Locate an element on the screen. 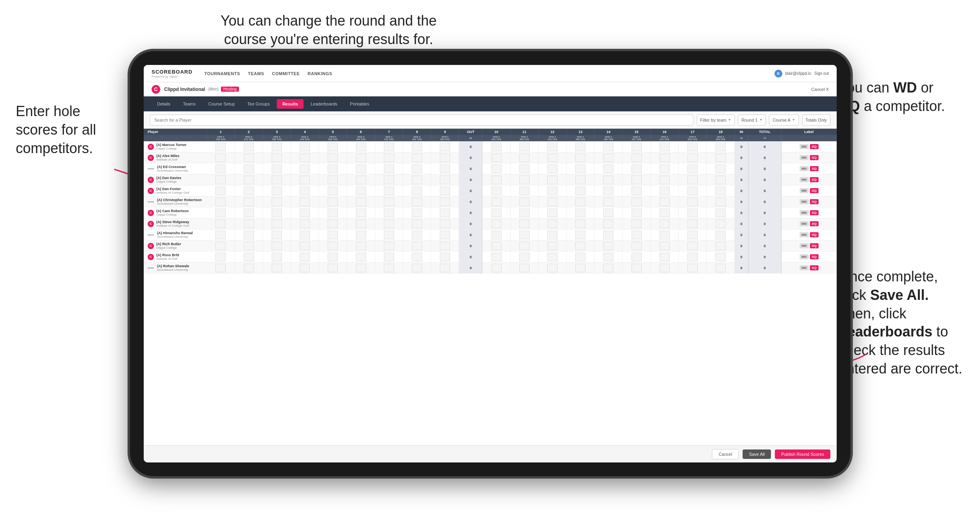 This screenshot has height=527, width=980. hole-13-input is located at coordinates (580, 169).